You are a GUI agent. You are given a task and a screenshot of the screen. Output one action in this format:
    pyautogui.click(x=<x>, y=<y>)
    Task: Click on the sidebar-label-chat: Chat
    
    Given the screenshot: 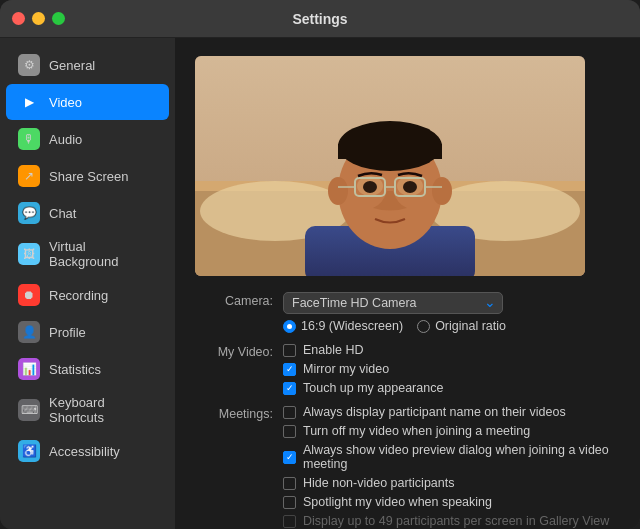 What is the action you would take?
    pyautogui.click(x=62, y=214)
    